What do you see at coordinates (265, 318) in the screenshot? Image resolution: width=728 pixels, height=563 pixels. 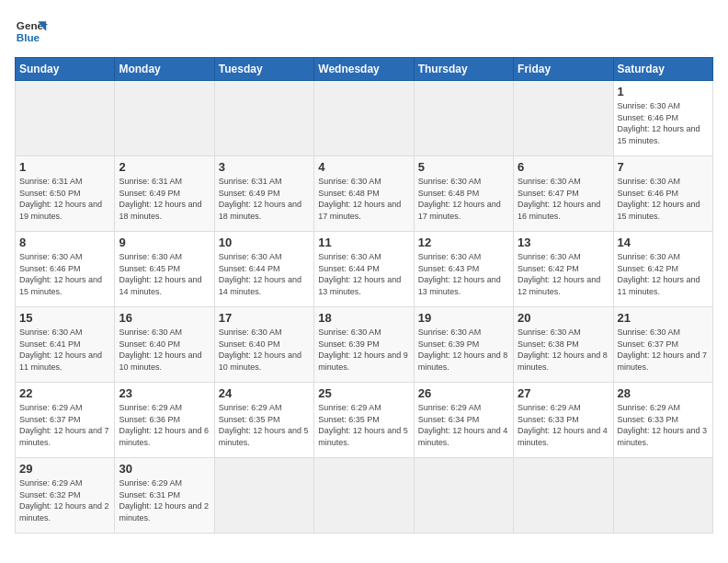 I see `day-number: 17` at bounding box center [265, 318].